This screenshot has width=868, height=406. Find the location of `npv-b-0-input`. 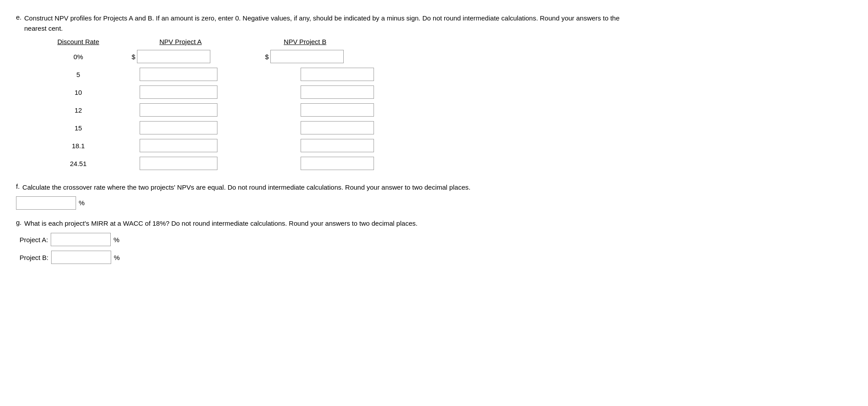

npv-b-0-input is located at coordinates (307, 57).